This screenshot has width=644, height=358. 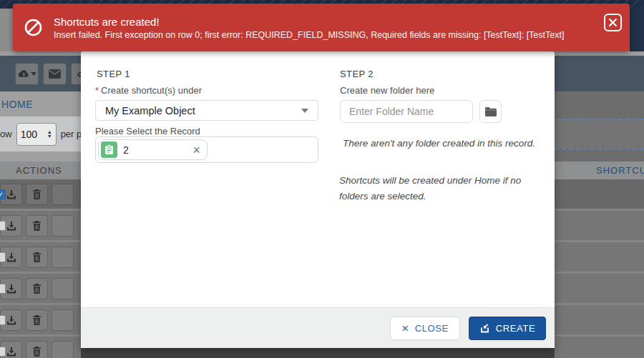 I want to click on pagination-suffix: per p, so click(x=72, y=134).